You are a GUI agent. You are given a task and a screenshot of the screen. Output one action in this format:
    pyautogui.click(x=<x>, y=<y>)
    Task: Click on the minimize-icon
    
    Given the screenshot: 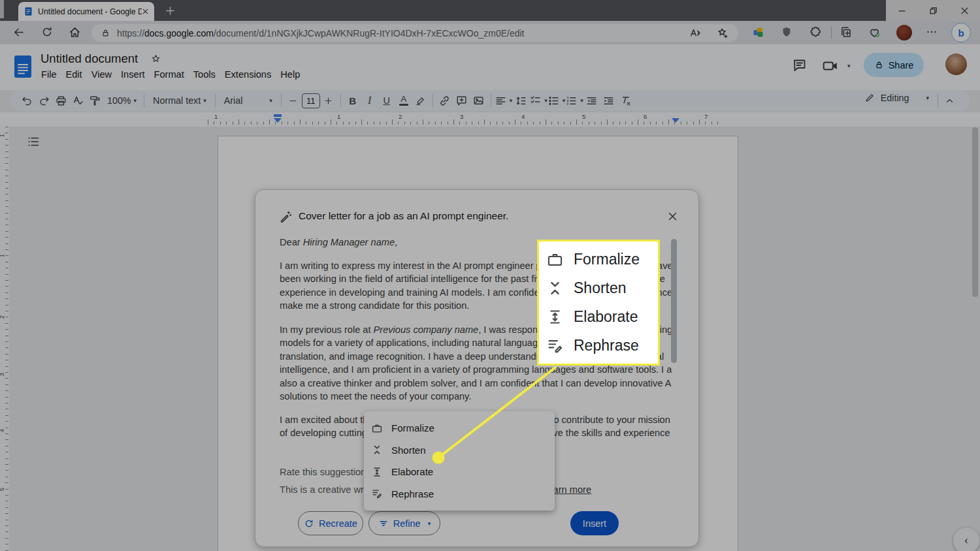 What is the action you would take?
    pyautogui.click(x=902, y=10)
    